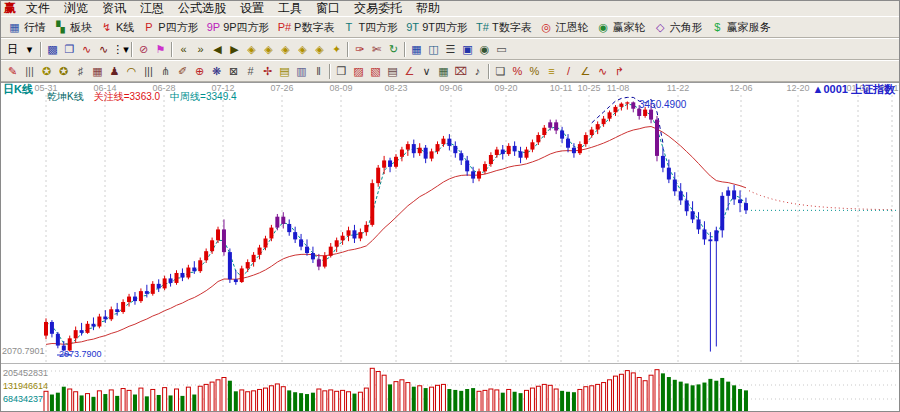 The width and height of the screenshot is (900, 412). I want to click on gold-coin-icon: ✪, so click(46, 72).